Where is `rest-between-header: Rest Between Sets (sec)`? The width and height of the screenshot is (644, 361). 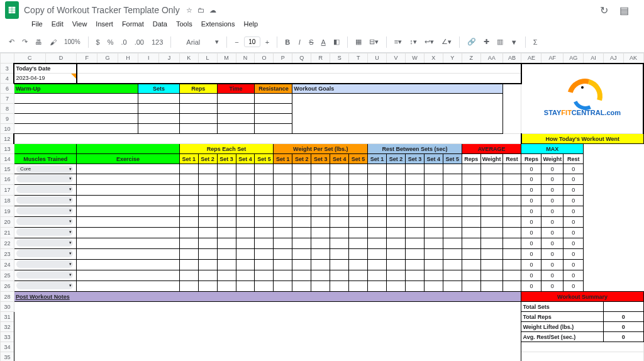
rest-between-header: Rest Between Sets (sec) is located at coordinates (415, 149).